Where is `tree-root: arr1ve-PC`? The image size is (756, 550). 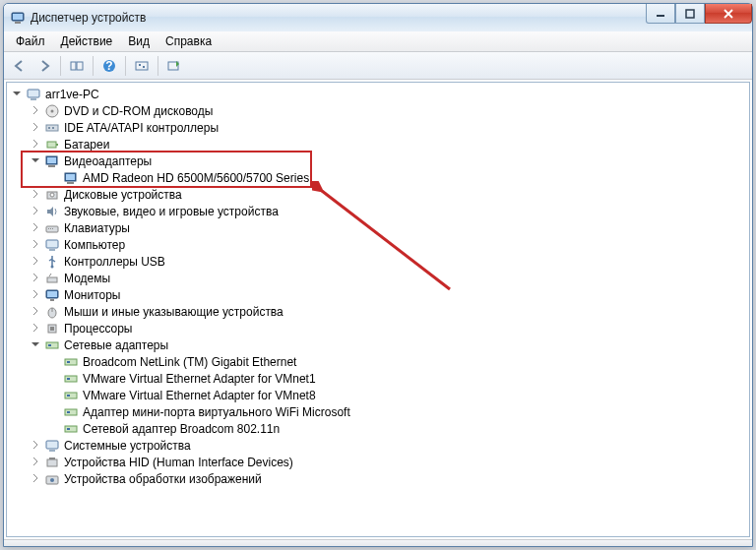 tree-root: arr1ve-PC is located at coordinates (380, 94).